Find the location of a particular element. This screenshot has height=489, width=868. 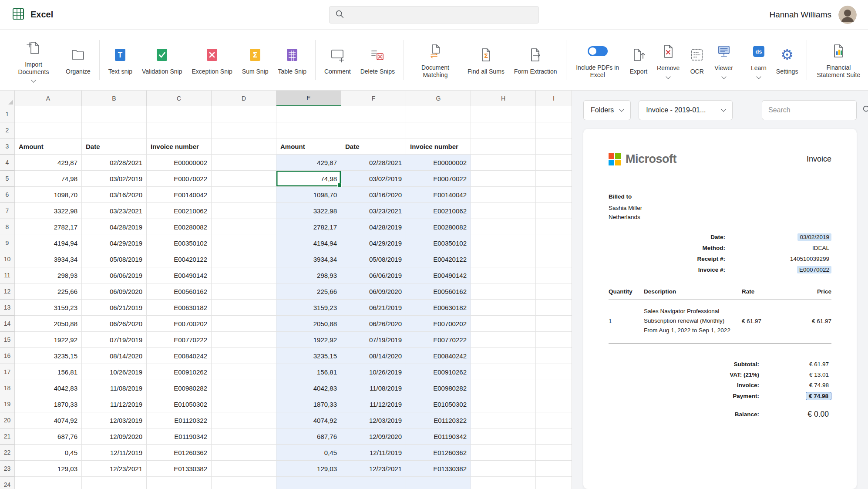

cell-C24 is located at coordinates (179, 483).